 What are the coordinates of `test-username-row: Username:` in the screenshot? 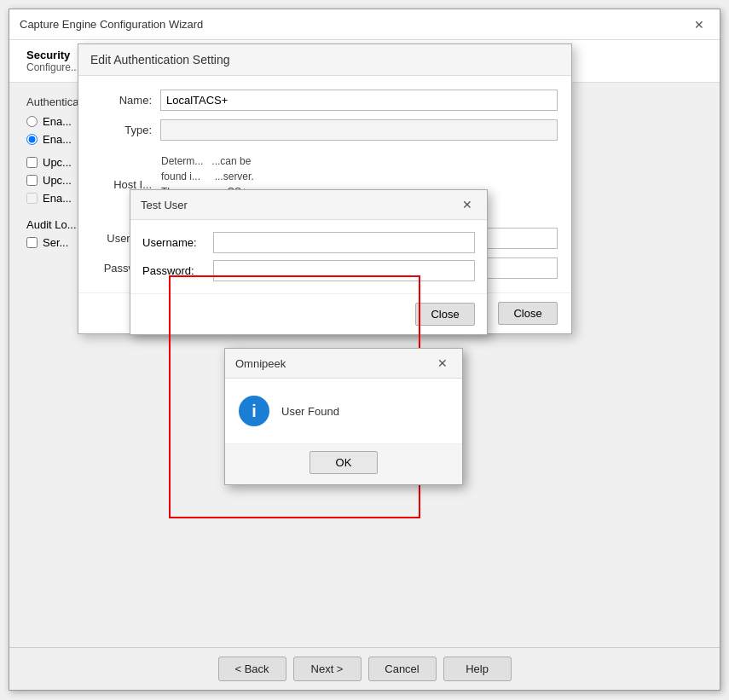 It's located at (309, 242).